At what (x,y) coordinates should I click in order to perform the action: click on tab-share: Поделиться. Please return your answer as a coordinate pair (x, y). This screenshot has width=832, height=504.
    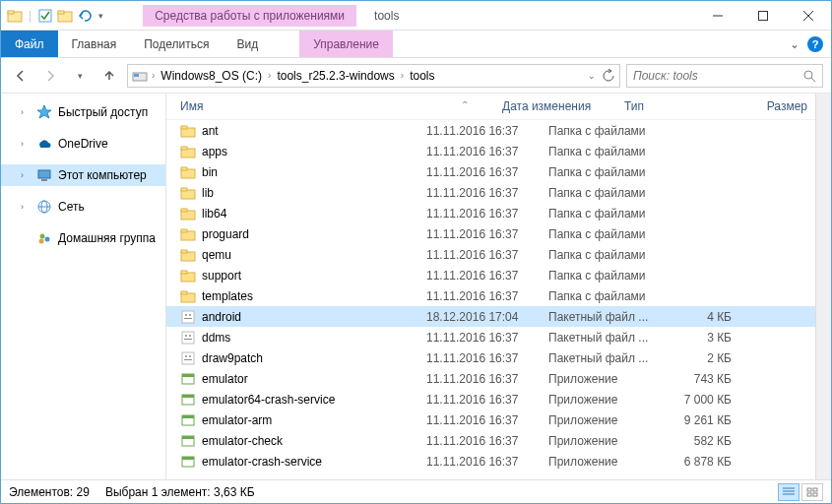
    Looking at the image, I should click on (176, 43).